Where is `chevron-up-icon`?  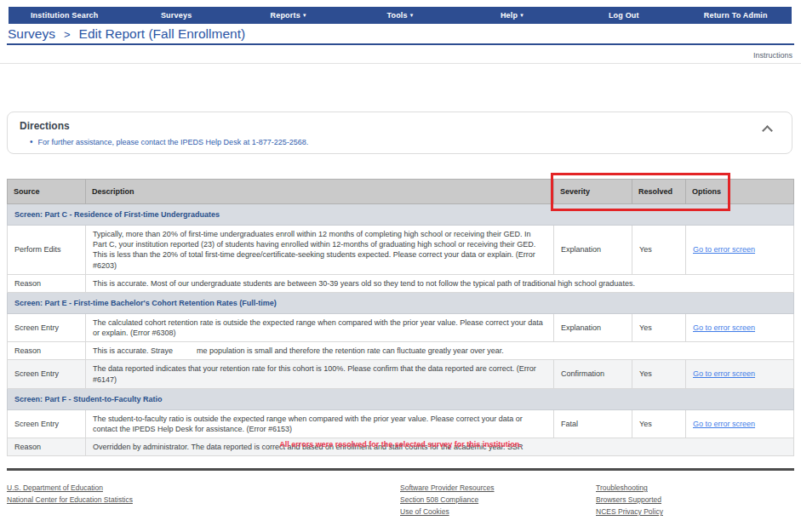 chevron-up-icon is located at coordinates (768, 129).